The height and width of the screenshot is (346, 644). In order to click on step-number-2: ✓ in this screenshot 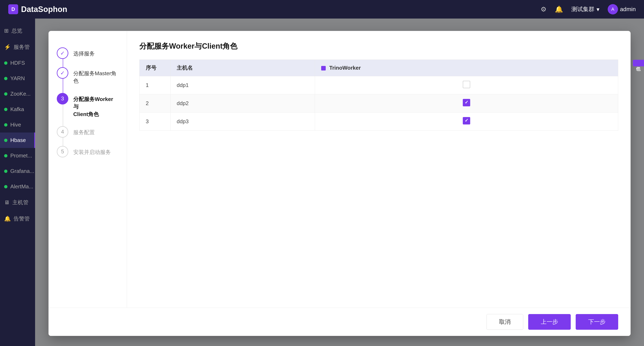, I will do `click(62, 73)`.